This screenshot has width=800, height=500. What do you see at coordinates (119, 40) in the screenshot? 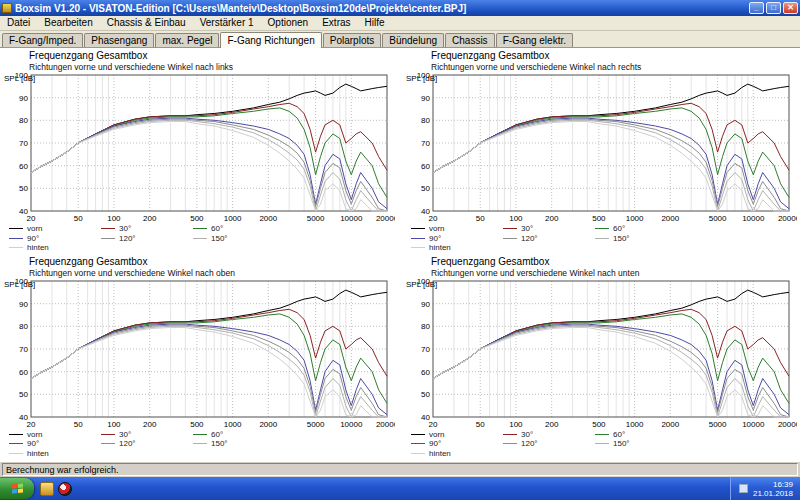
I see `tab-1: Phasengang` at bounding box center [119, 40].